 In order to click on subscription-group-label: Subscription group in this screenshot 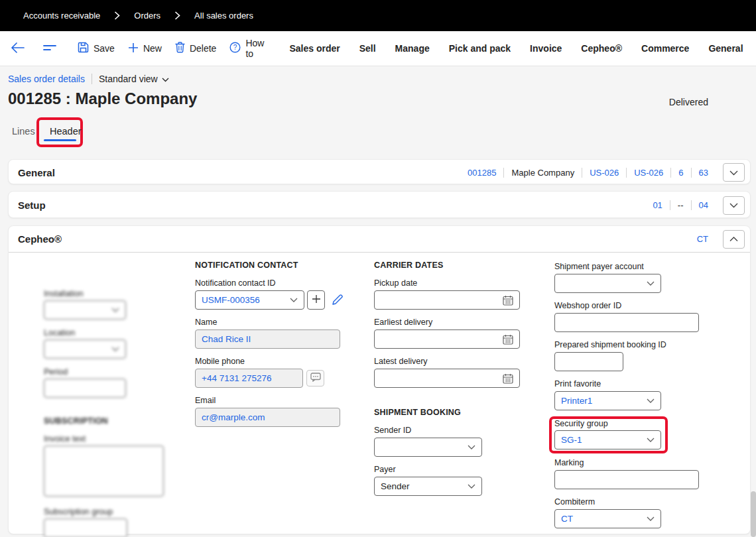, I will do `click(78, 512)`.